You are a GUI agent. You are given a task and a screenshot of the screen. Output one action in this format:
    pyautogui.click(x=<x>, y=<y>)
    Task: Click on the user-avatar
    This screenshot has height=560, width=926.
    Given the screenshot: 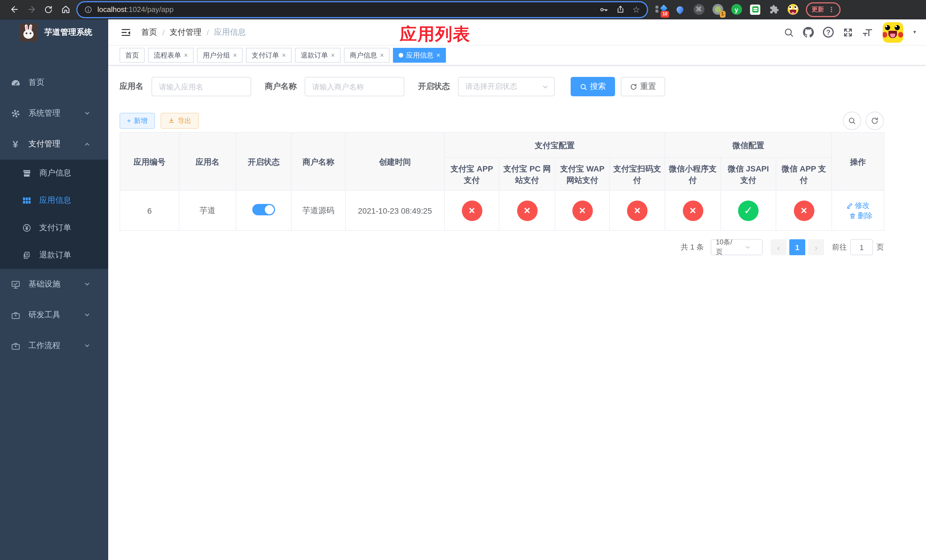 What is the action you would take?
    pyautogui.click(x=893, y=32)
    